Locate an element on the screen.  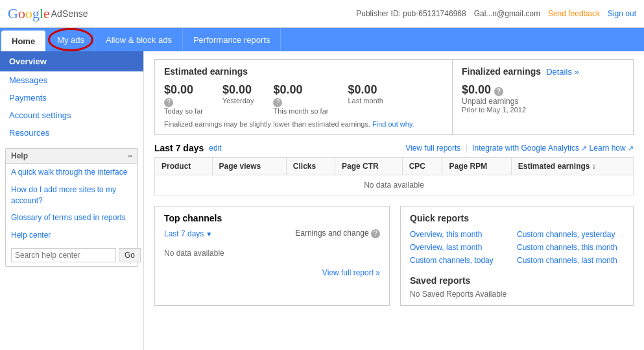
col-header-pageviews: Page views is located at coordinates (249, 166).